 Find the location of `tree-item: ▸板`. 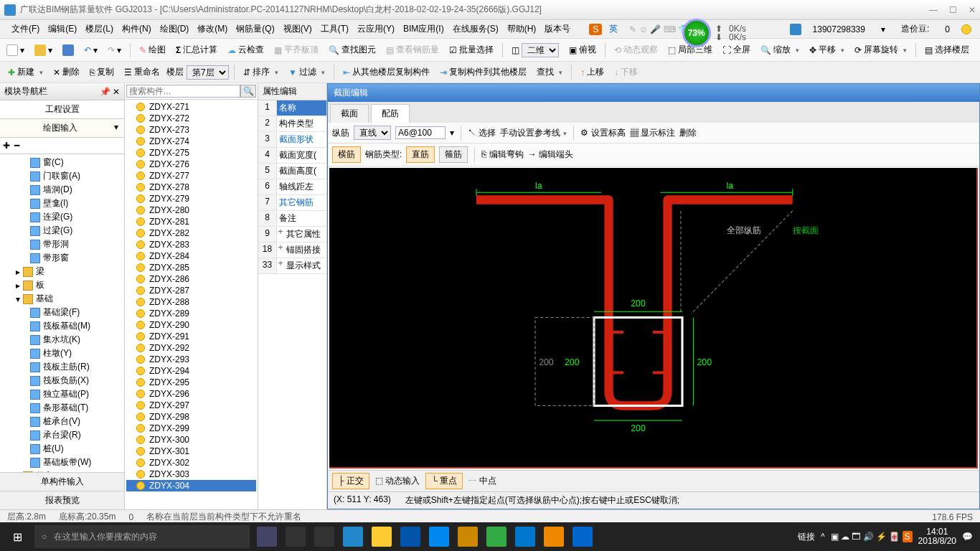

tree-item: ▸板 is located at coordinates (62, 286).